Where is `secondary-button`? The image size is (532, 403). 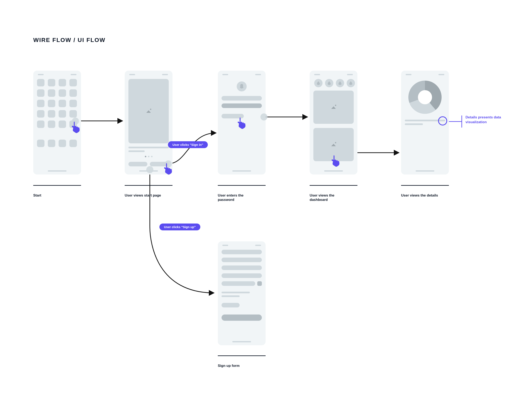
secondary-button is located at coordinates (230, 305).